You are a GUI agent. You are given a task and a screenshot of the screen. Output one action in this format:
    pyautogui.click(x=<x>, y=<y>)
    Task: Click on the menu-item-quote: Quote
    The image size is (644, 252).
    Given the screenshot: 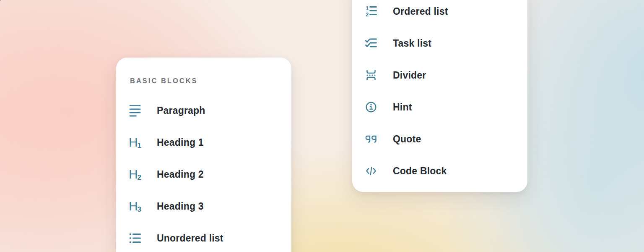 What is the action you would take?
    pyautogui.click(x=440, y=139)
    